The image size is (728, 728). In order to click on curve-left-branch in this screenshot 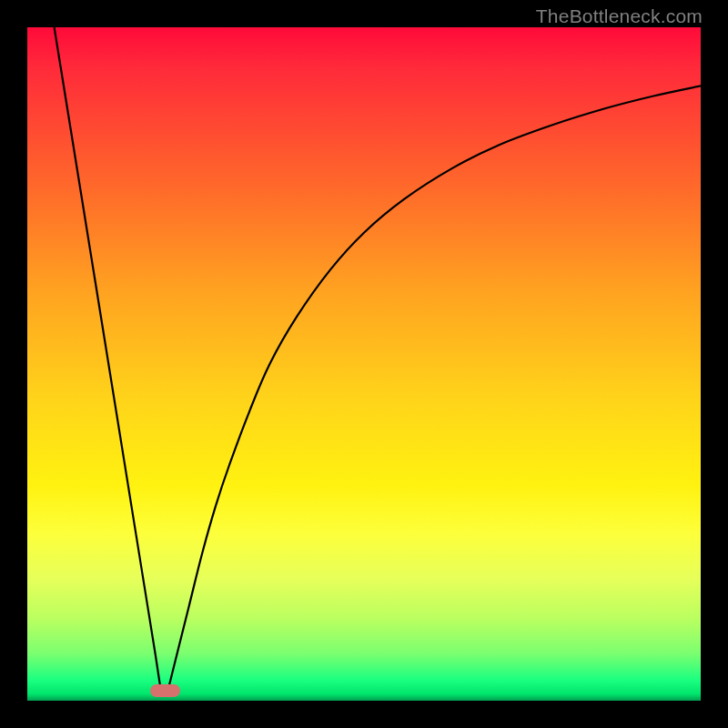, I will do `click(107, 356)`.